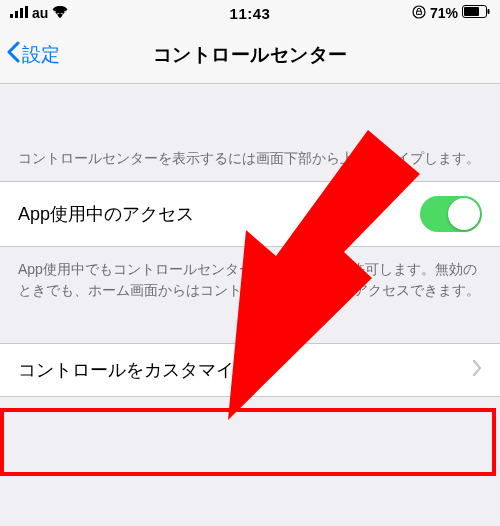 This screenshot has height=526, width=500. Describe the element at coordinates (250, 370) in the screenshot. I see `customize-controls-row: コントロールをカスタマイズ` at that location.